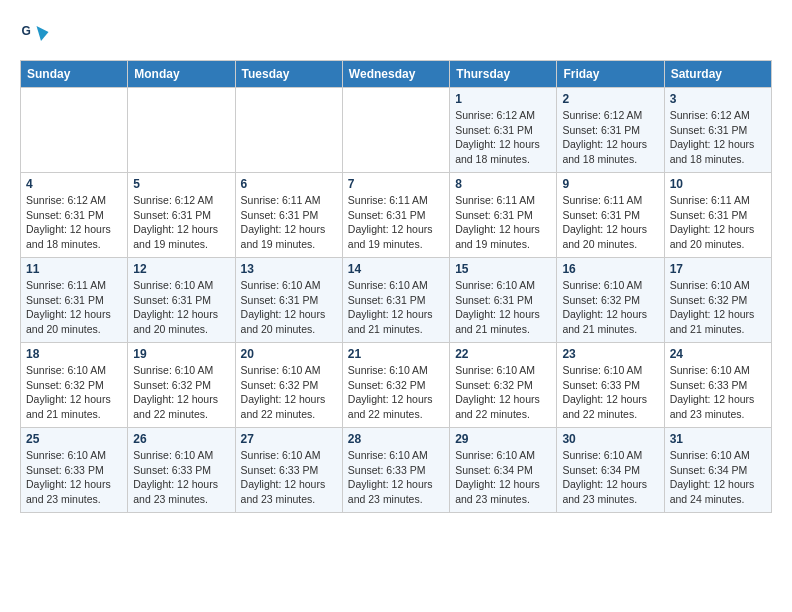 This screenshot has width=792, height=612. I want to click on week-row-2: 4Sunrise: 6:12 AM Sunset: 6:31 PM Daylig…, so click(396, 216).